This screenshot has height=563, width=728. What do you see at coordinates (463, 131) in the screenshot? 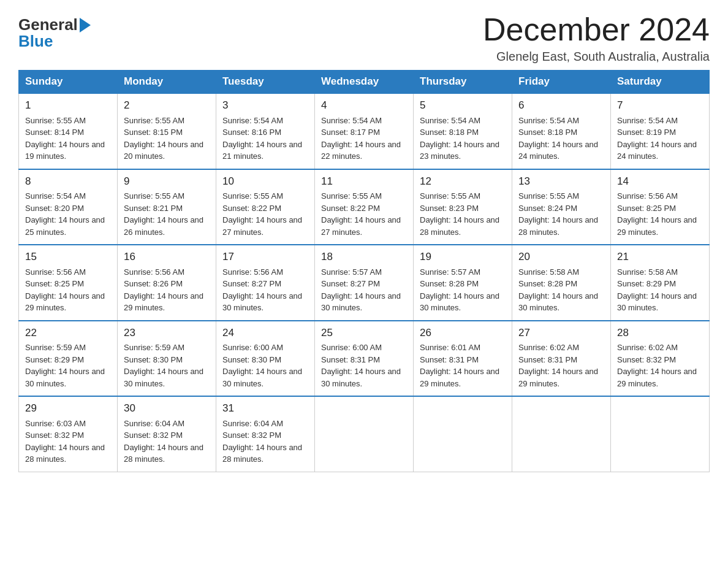
I see `calendar-cell: 5 Sunrise: 5:54 AMSunset: 8:18 PMDayligh…` at bounding box center [463, 131].